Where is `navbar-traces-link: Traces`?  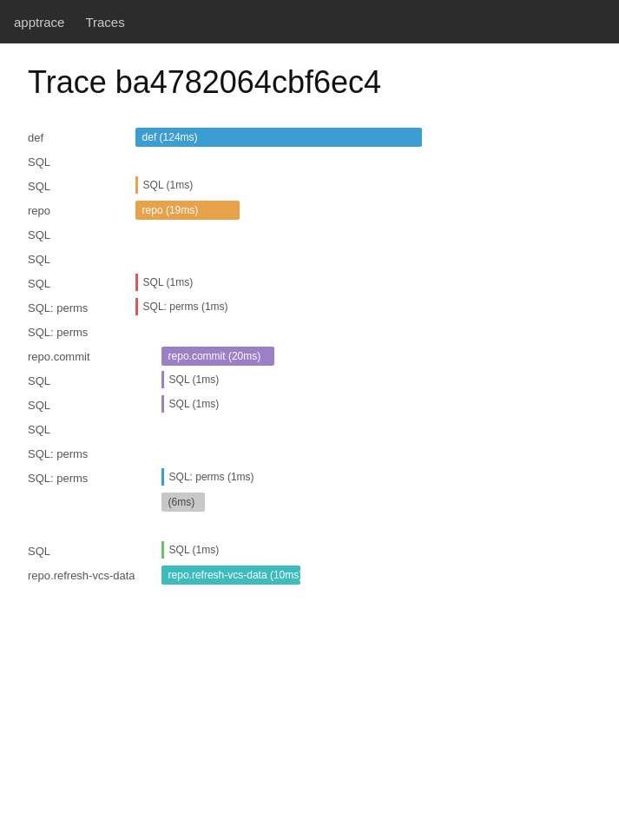 navbar-traces-link: Traces is located at coordinates (104, 23).